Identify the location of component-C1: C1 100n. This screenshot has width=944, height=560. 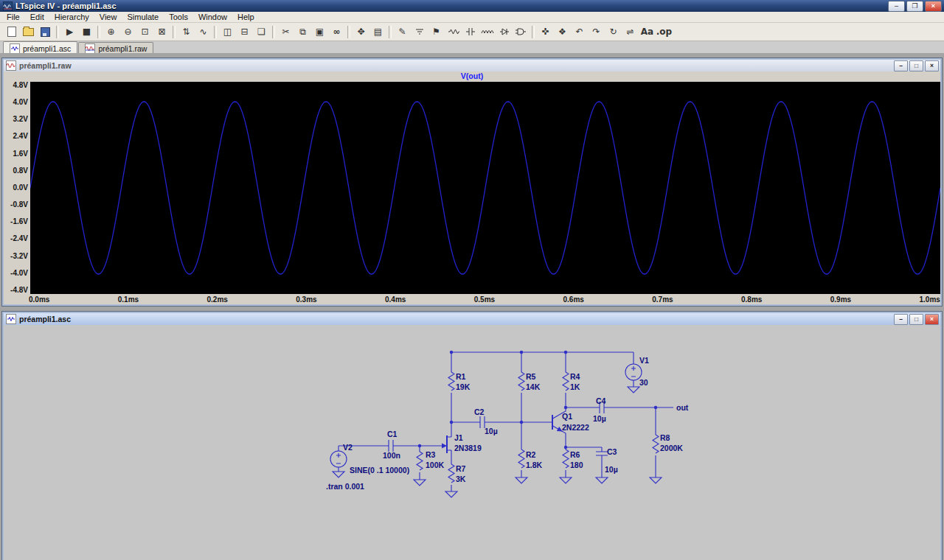
(392, 445).